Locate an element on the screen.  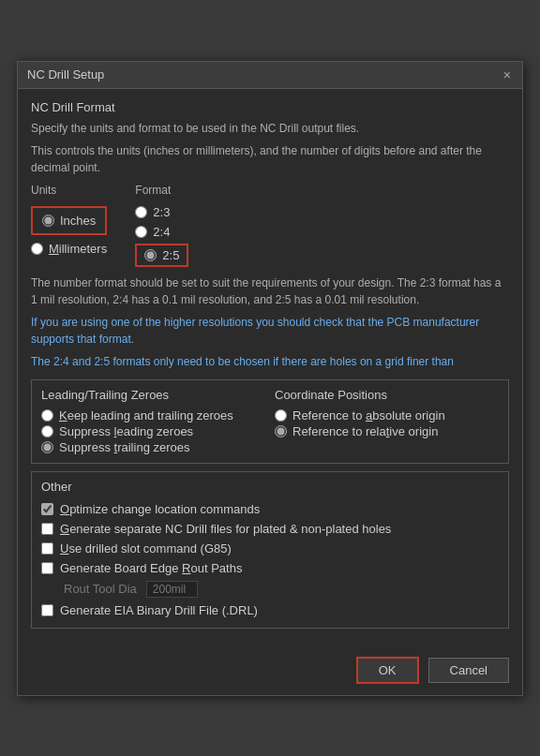
slot-command-label: Use drilled slot command (G85) is located at coordinates (146, 549).